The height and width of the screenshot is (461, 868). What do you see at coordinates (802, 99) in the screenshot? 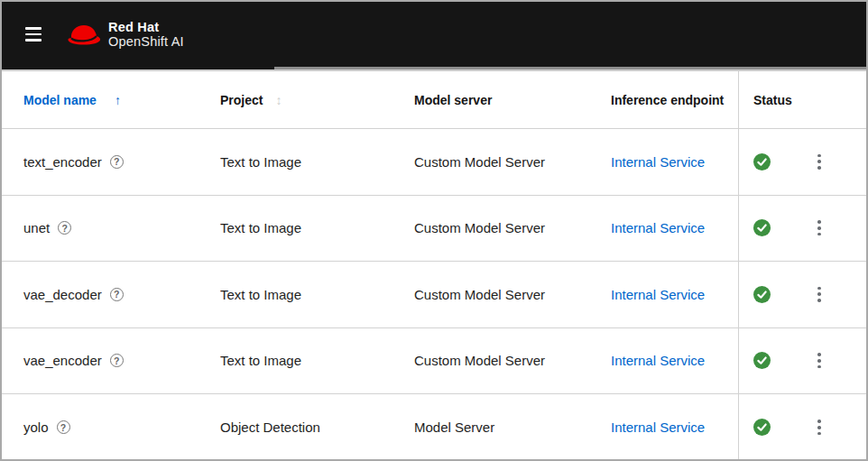
I see `column-header-status: Status` at bounding box center [802, 99].